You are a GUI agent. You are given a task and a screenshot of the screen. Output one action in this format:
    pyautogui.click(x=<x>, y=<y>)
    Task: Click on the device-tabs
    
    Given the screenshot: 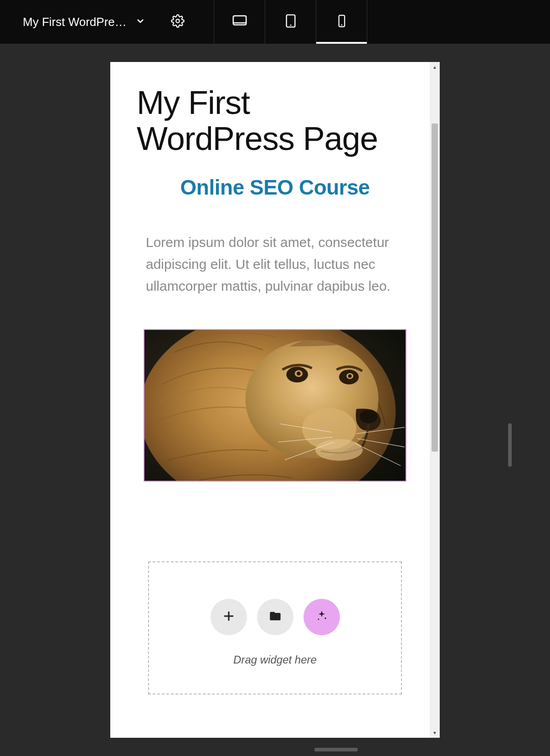 What is the action you would take?
    pyautogui.click(x=291, y=22)
    